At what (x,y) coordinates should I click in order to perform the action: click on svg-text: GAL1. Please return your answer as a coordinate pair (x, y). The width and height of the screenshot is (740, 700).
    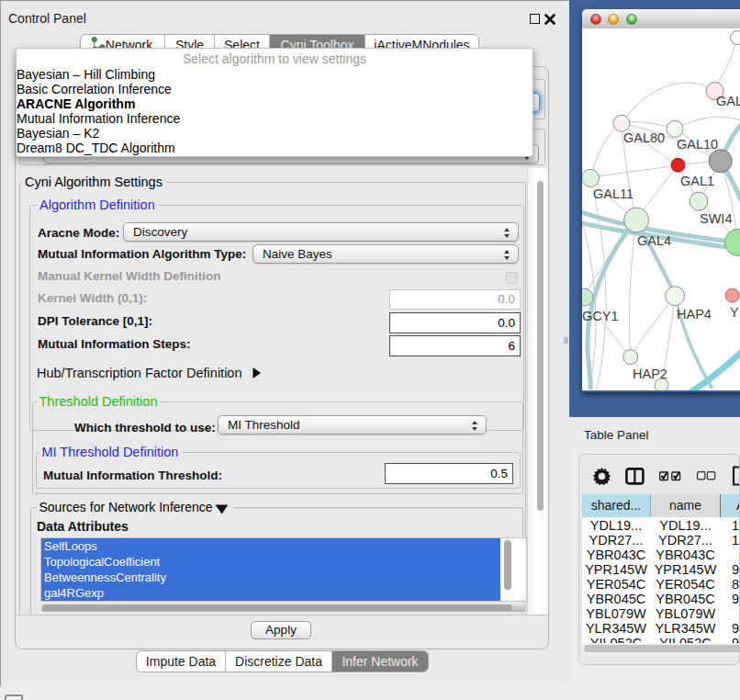
    Looking at the image, I should click on (698, 181).